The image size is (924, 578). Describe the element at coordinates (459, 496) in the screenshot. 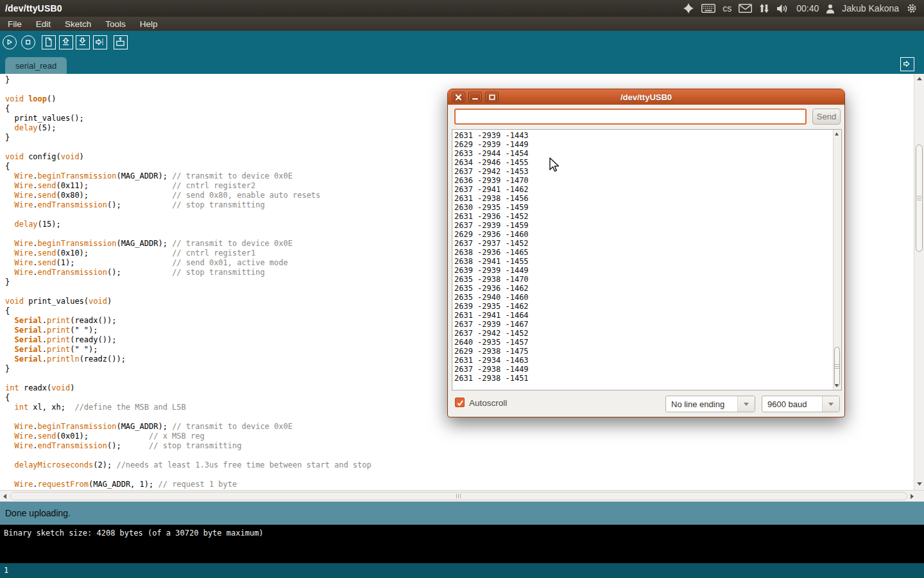

I see `editor-hscrollbar-thumb` at that location.